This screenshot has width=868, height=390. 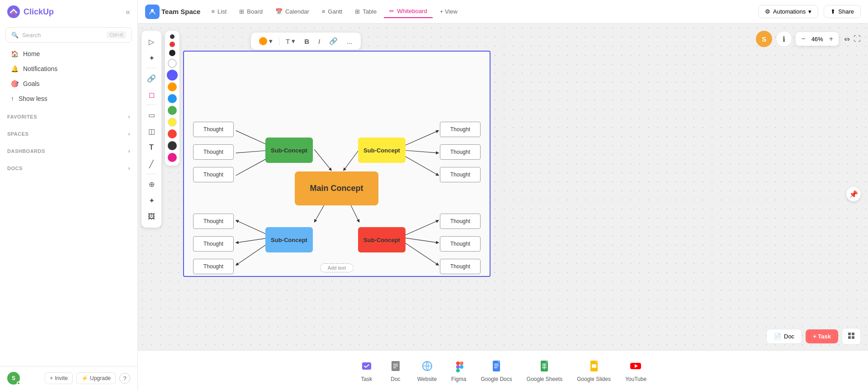 What do you see at coordinates (334, 41) in the screenshot?
I see `link-button: 🔗` at bounding box center [334, 41].